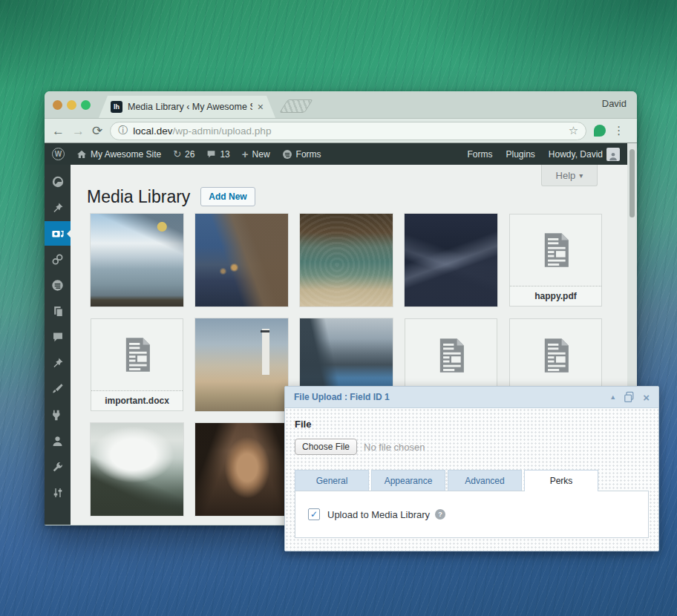 This screenshot has height=616, width=677. Describe the element at coordinates (245, 154) in the screenshot. I see `plus-icon: +` at that location.